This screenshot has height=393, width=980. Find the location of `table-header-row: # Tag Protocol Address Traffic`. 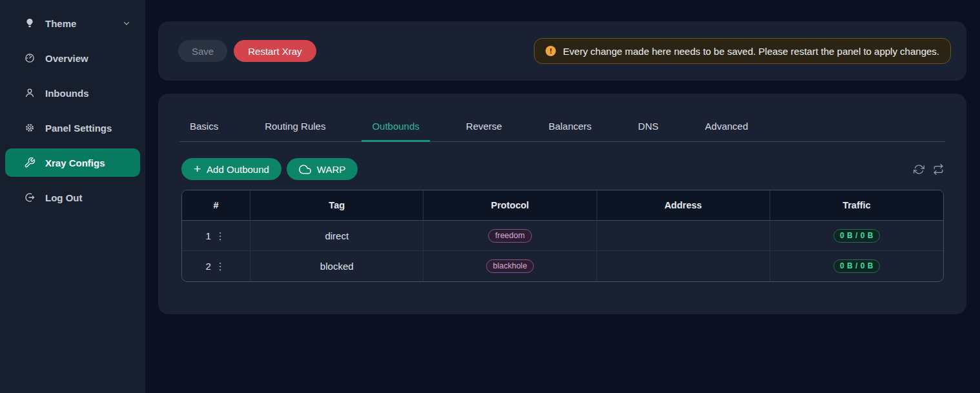

table-header-row: # Tag Protocol Address Traffic is located at coordinates (563, 205).